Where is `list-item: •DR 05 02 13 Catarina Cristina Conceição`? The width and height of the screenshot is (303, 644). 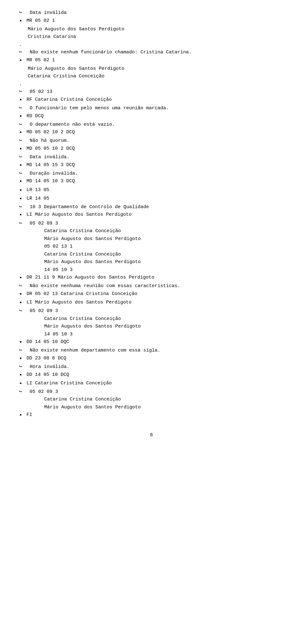 list-item: •DR 05 02 13 Catarina Cristina Conceição is located at coordinates (152, 294).